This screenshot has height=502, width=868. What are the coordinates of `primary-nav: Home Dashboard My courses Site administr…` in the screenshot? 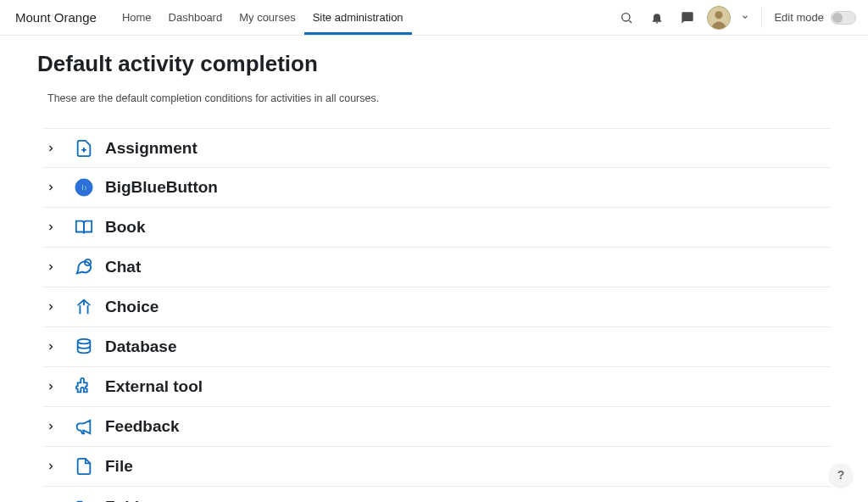 It's located at (263, 17).